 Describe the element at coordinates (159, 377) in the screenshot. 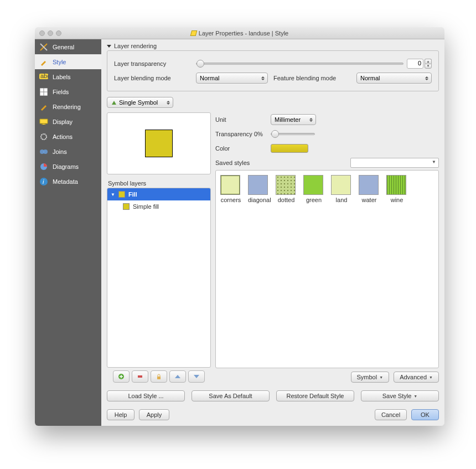

I see `lock-layer-button` at that location.